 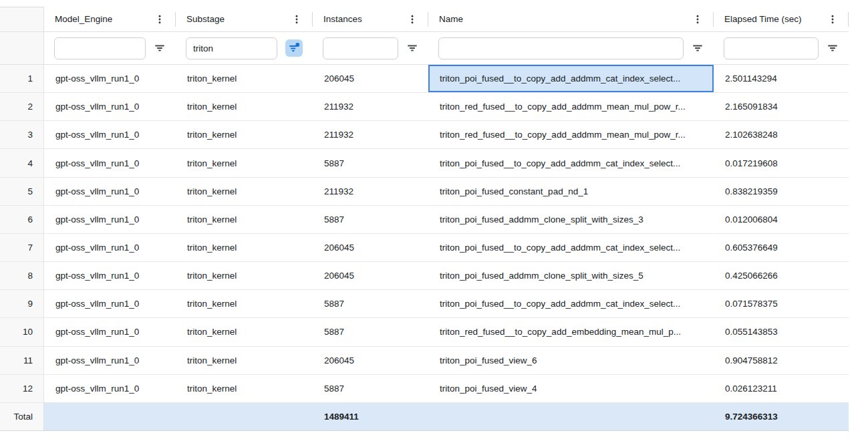 I want to click on filter-input-substage, so click(x=231, y=48).